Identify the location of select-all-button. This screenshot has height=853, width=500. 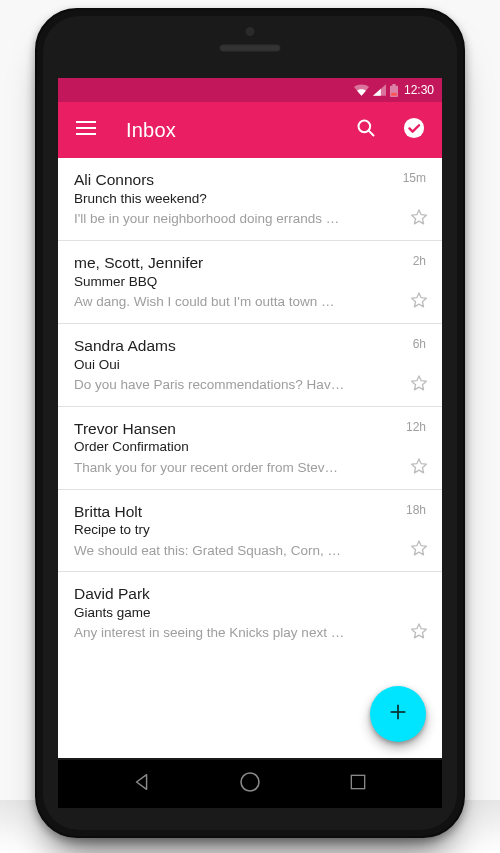
(414, 130).